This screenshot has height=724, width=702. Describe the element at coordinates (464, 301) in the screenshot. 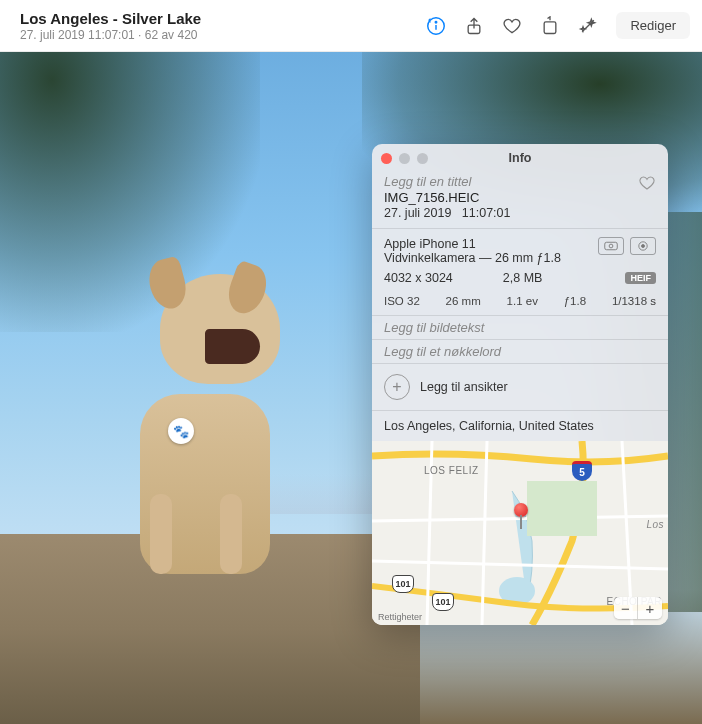

I see `exif-focal: 26 mm` at that location.